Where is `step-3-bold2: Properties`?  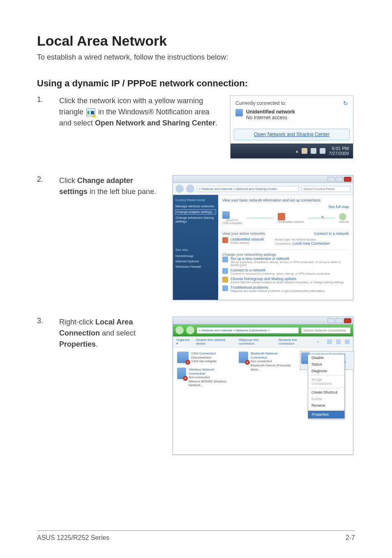
step-3-bold2: Properties is located at coordinates (77, 344).